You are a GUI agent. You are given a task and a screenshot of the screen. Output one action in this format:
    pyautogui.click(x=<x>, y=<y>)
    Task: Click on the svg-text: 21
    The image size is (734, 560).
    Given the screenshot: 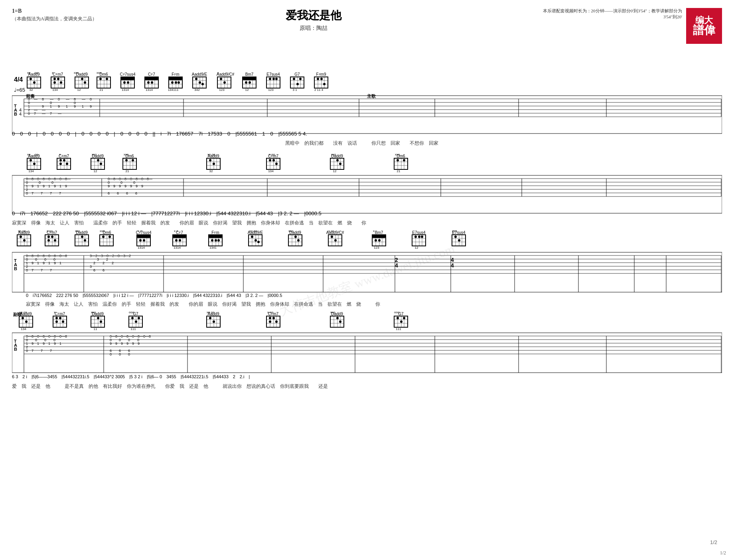 What is the action you would take?
    pyautogui.click(x=399, y=171)
    